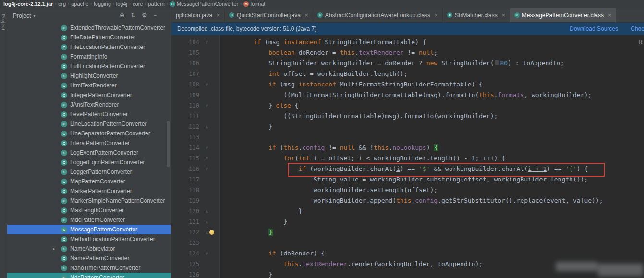  Describe the element at coordinates (187, 116) in the screenshot. I see `line-number: 111` at that location.